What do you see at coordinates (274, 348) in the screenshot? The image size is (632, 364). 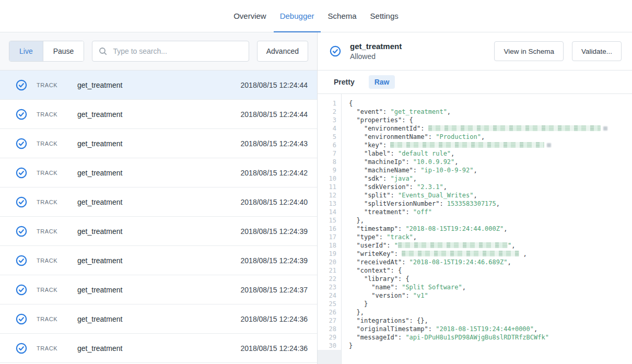 I see `event-timestamp: 2018/08/15 12:24:36` at bounding box center [274, 348].